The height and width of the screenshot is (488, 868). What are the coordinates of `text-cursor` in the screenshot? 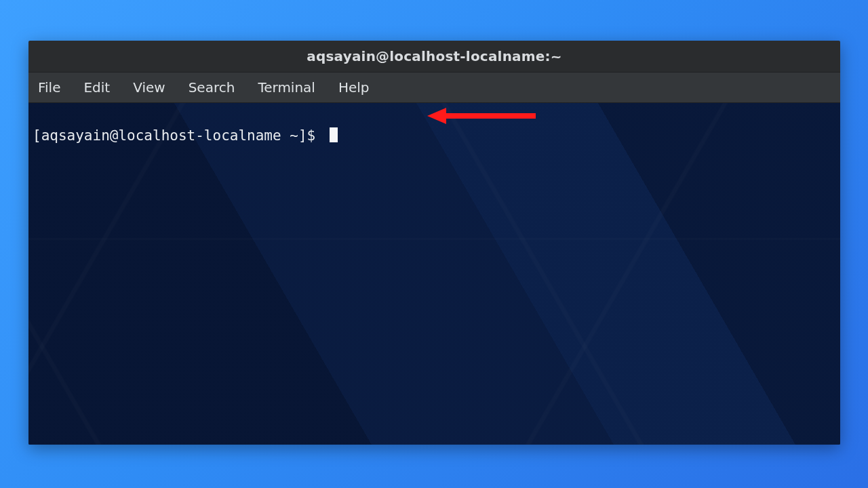 It's located at (334, 135).